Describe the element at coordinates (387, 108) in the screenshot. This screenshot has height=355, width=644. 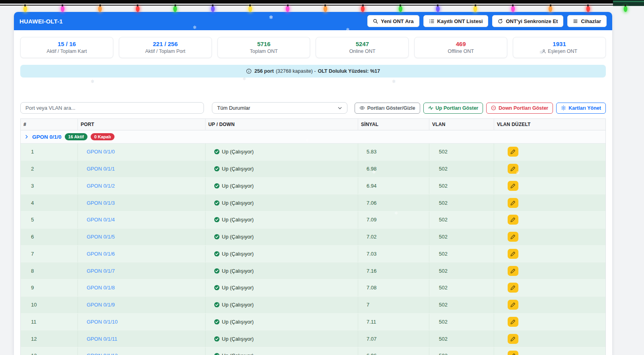
I see `filter-button-portlari-goster-gizle: Portları Göster/Gizle` at that location.